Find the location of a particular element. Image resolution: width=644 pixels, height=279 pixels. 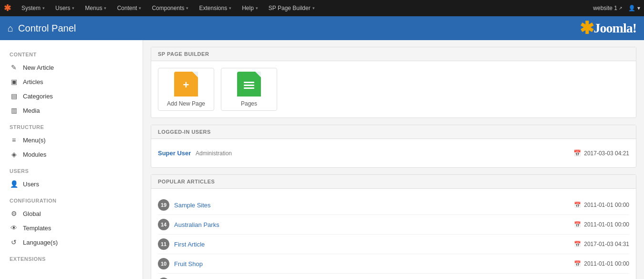

sp-page-builder-header: SP PAGE BUILDER is located at coordinates (394, 54).